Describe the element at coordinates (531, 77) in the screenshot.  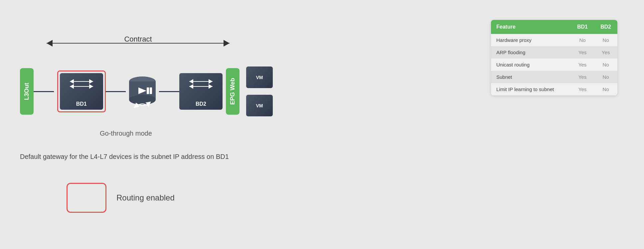
I see `table-cell-feature: Subnet` at that location.